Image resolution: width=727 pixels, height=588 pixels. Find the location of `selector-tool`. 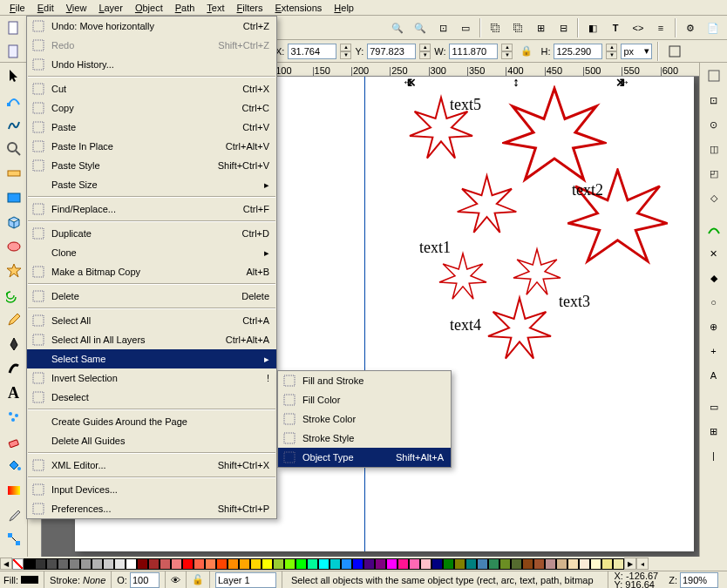

selector-tool is located at coordinates (14, 76).